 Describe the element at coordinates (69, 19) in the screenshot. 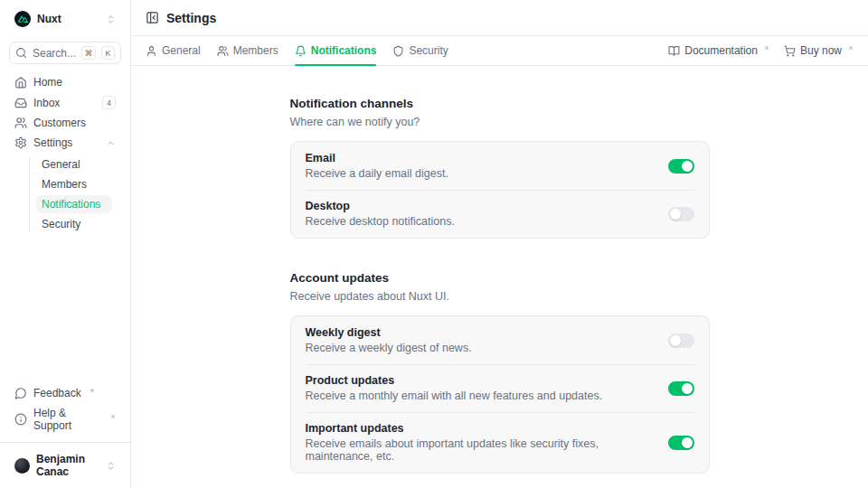

I see `team-name: Nuxt` at that location.